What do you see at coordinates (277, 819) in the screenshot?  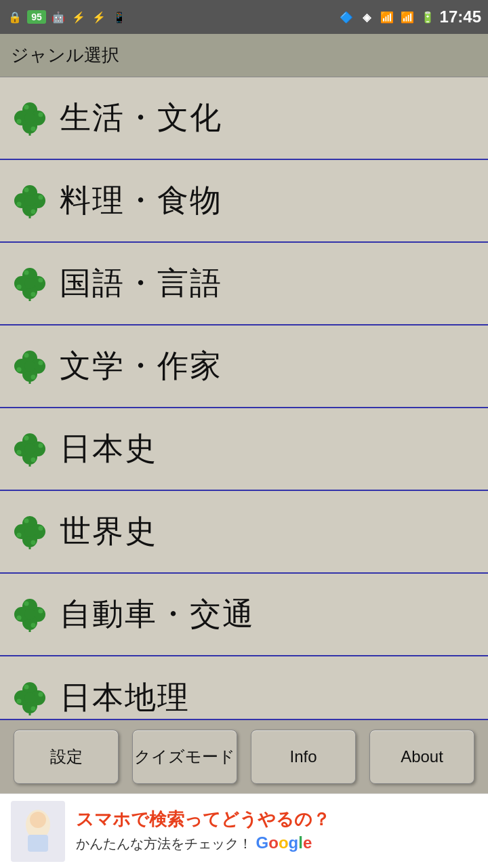 I see `ad-main-text: スマホで検索ってどうやるの？` at bounding box center [277, 819].